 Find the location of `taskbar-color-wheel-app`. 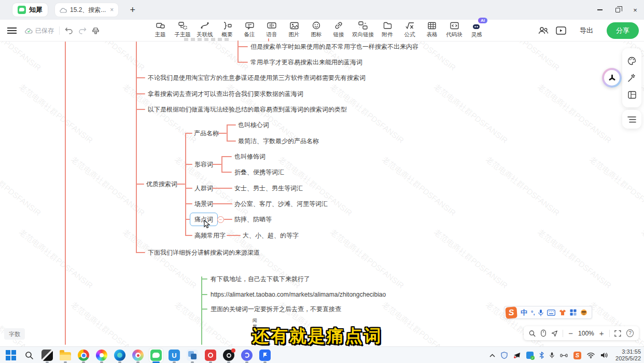

taskbar-color-wheel-app is located at coordinates (102, 355).